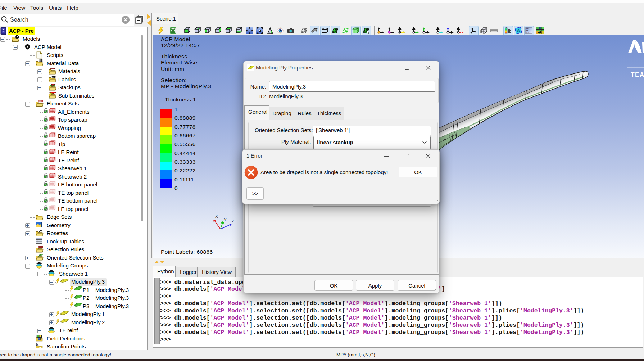 This screenshot has height=361, width=644. What do you see at coordinates (638, 75) in the screenshot?
I see `svg-text: TEA` at bounding box center [638, 75].